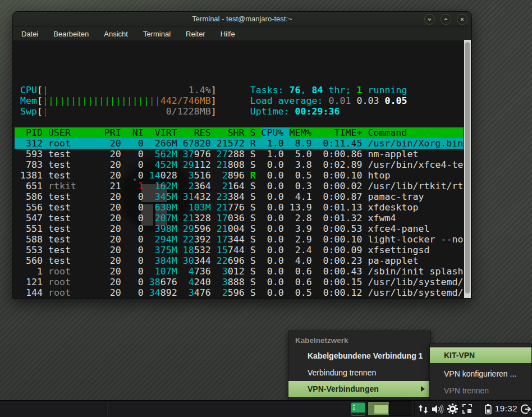 This screenshot has height=417, width=532. Describe the element at coordinates (116, 34) in the screenshot. I see `menubar-item-ansicht: Ansicht` at that location.